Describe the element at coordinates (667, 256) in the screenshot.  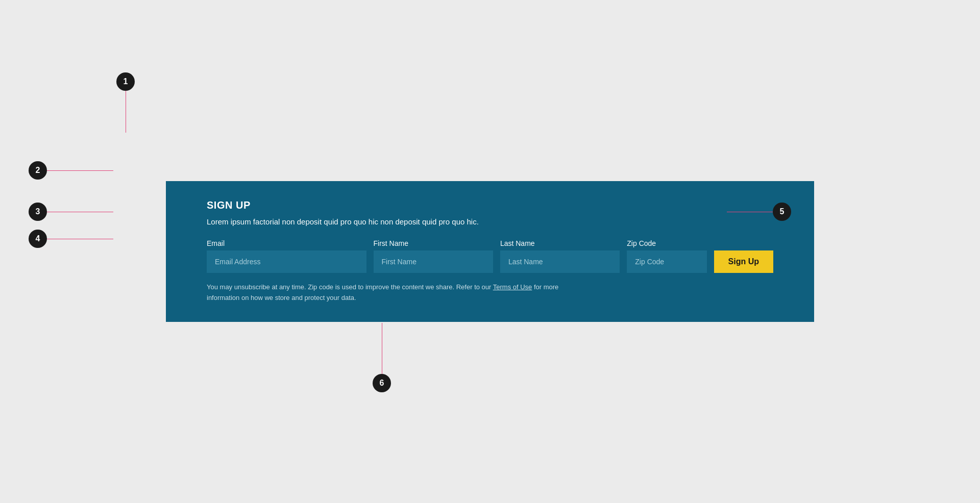
I see `zip-code-form-group: Zip Code` at that location.